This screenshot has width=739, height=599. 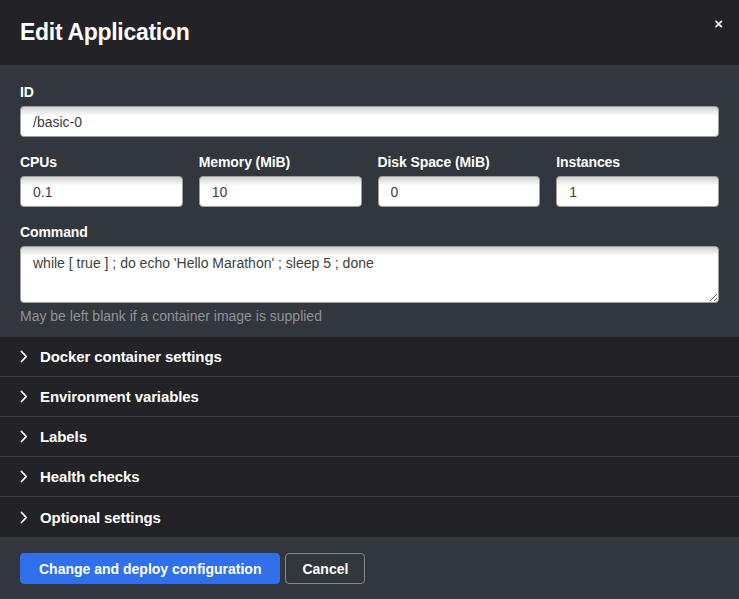 I want to click on instances-field-group: Instances, so click(x=638, y=180).